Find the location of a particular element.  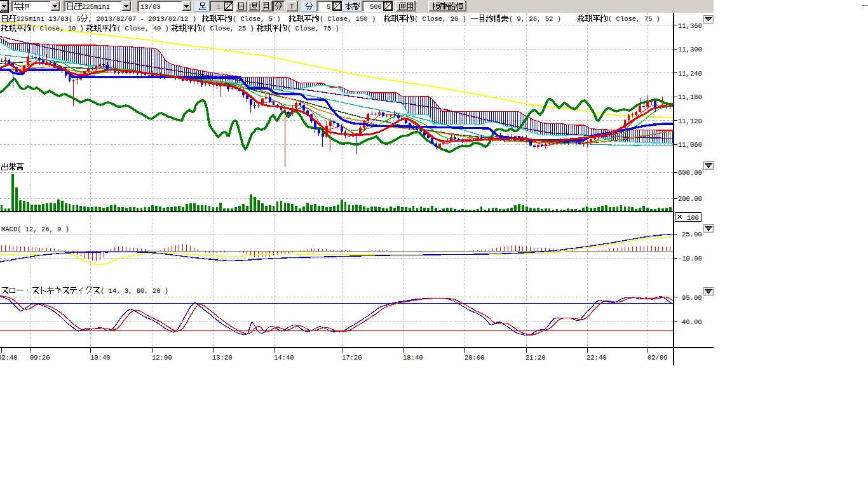

svg-text: 10:40 is located at coordinates (100, 358).